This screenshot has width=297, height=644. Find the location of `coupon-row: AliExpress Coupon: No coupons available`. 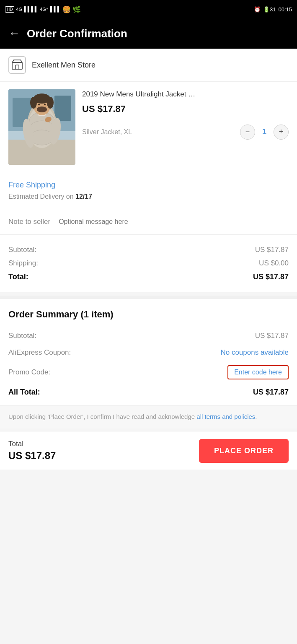

coupon-row: AliExpress Coupon: No coupons available is located at coordinates (148, 353).